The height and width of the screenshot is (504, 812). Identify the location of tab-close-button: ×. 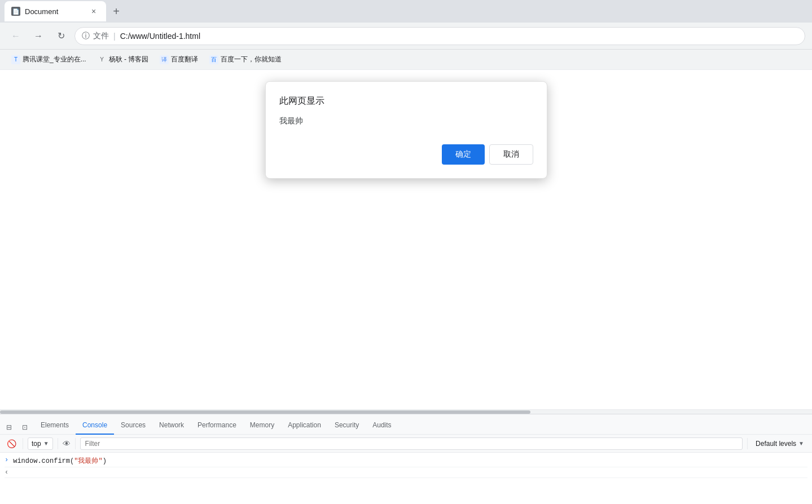
(94, 11).